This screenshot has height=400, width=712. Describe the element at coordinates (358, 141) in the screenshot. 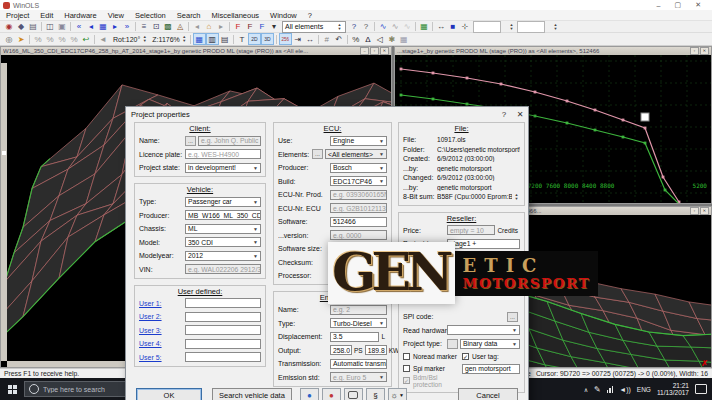

I see `ecu-use-combo: Engine▼` at that location.